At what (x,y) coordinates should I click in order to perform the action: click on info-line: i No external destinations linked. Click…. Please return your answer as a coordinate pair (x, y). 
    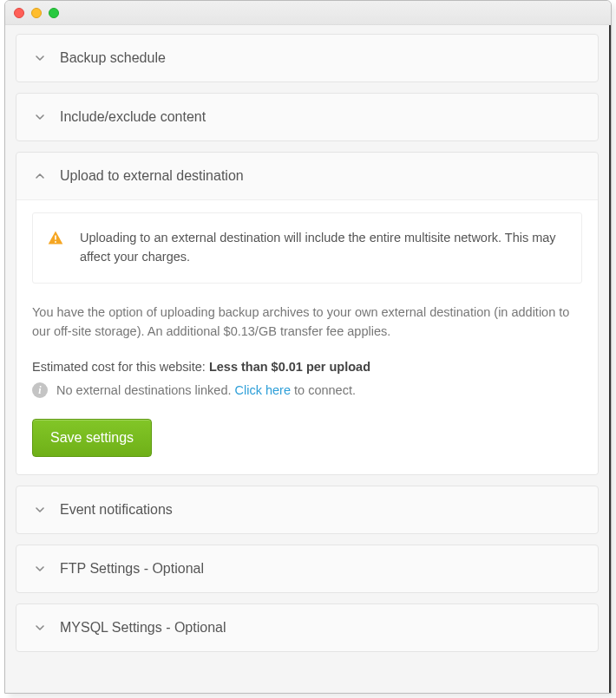
    Looking at the image, I should click on (307, 390).